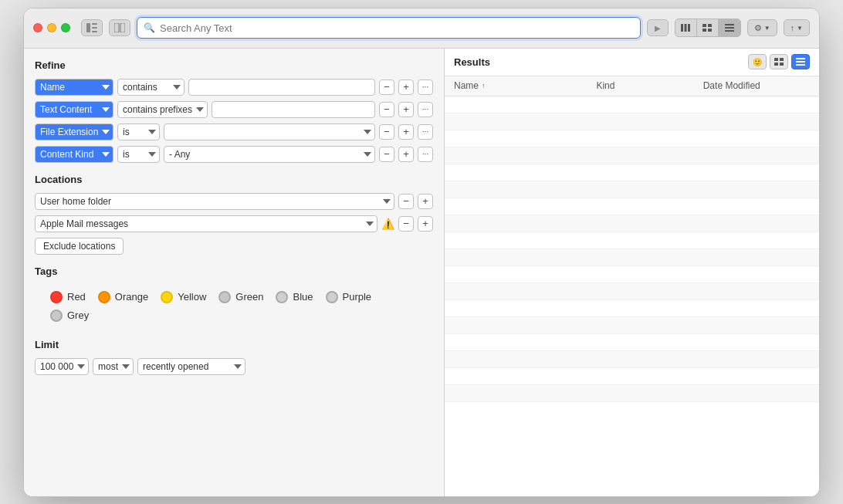 The height and width of the screenshot is (504, 843). Describe the element at coordinates (249, 296) in the screenshot. I see `tag-label-green: Green` at that location.